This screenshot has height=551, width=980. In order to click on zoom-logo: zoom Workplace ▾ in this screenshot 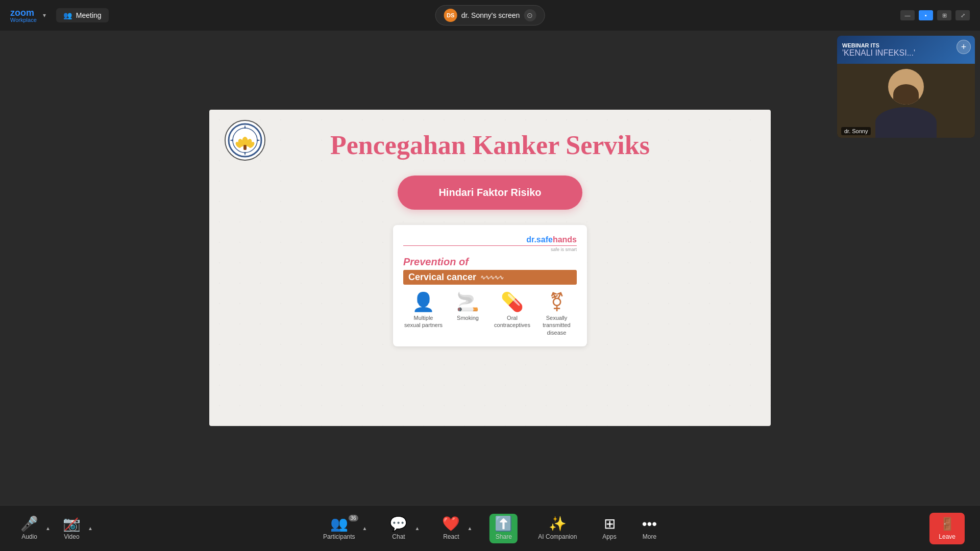, I will do `click(28, 15)`.